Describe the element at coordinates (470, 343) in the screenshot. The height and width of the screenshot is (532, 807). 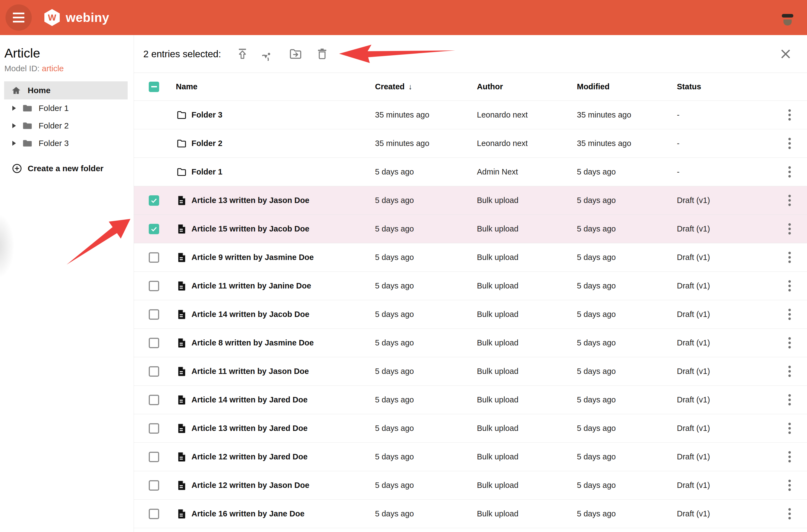
I see `table-row: Article 8 written by Jasmine Doe 5 days …` at that location.